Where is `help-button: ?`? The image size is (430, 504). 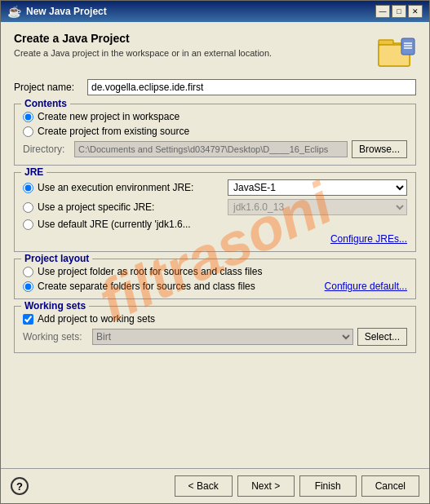 help-button: ? is located at coordinates (20, 486).